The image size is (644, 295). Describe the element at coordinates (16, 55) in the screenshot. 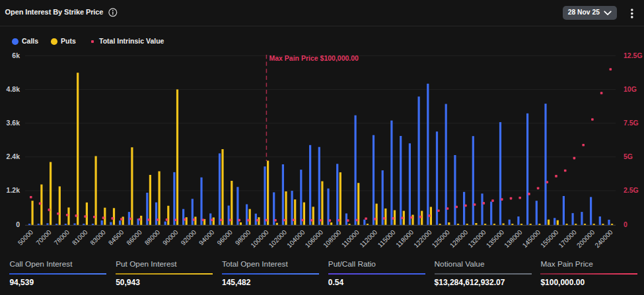

I see `svg-text: 6k` at that location.